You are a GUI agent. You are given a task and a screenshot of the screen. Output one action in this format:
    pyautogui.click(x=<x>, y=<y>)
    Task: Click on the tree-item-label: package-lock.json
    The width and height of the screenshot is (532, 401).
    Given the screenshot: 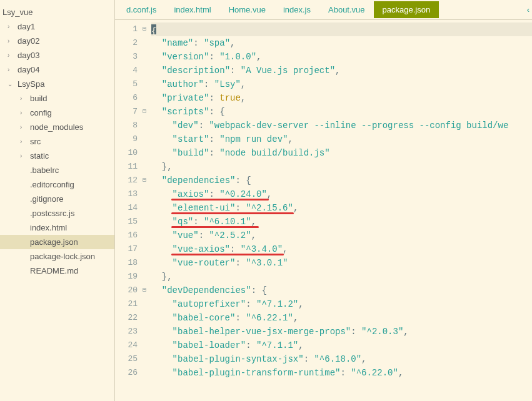 What is the action you would take?
    pyautogui.click(x=63, y=256)
    